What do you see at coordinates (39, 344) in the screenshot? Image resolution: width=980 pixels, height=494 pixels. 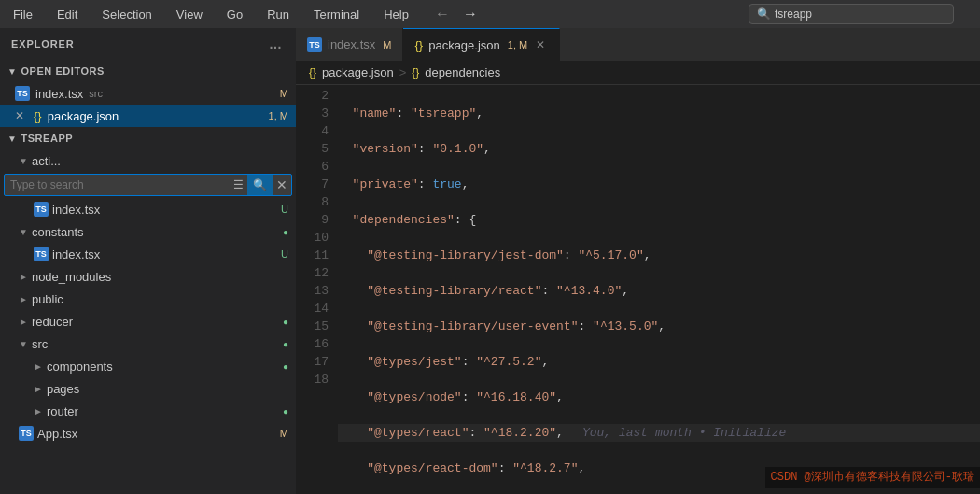 I see `folder-name: src` at bounding box center [39, 344].